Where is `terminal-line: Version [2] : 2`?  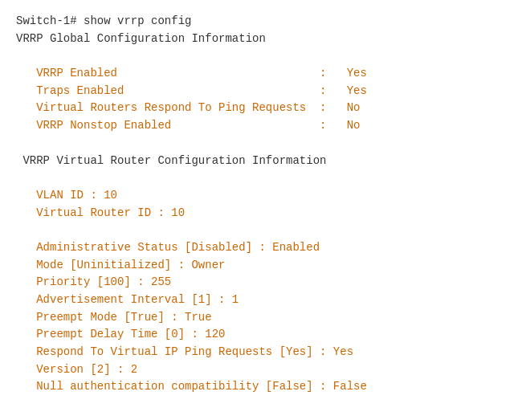
terminal-line: Version [2] : 2 is located at coordinates (263, 370).